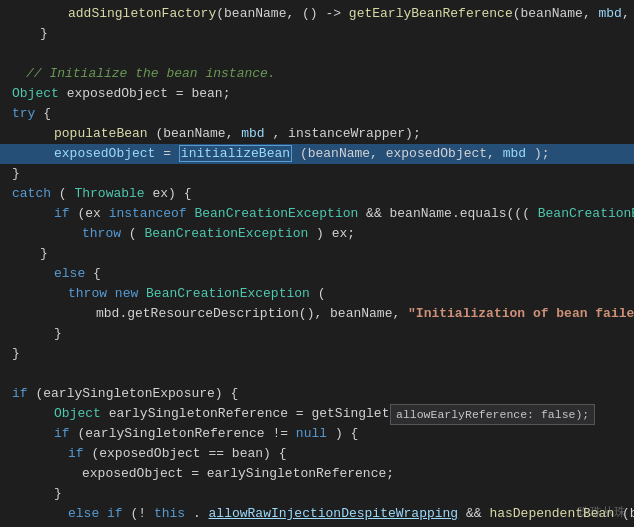  What do you see at coordinates (336, 234) in the screenshot?
I see `code-token: ) ex;` at bounding box center [336, 234].